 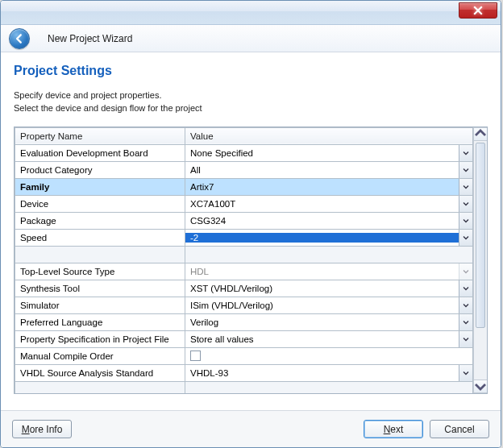 What do you see at coordinates (480, 260) in the screenshot?
I see `scroll-track` at bounding box center [480, 260].